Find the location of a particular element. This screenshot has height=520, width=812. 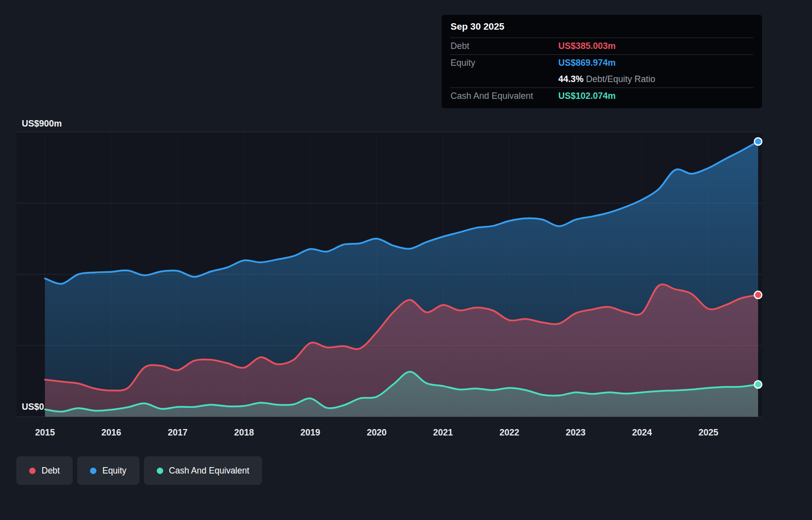

cash-legend-dot-icon is located at coordinates (160, 471).